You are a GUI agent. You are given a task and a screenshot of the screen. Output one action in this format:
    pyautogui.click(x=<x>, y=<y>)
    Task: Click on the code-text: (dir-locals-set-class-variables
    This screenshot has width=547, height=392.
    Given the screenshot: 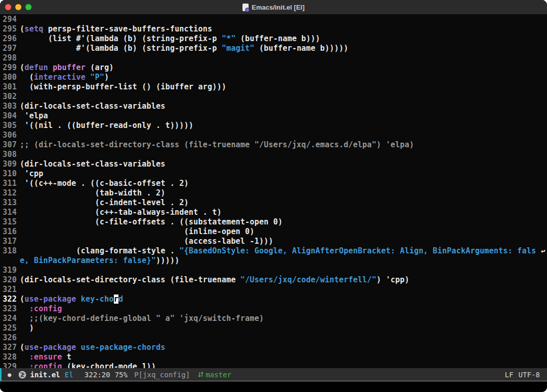 What is the action you would take?
    pyautogui.click(x=93, y=107)
    